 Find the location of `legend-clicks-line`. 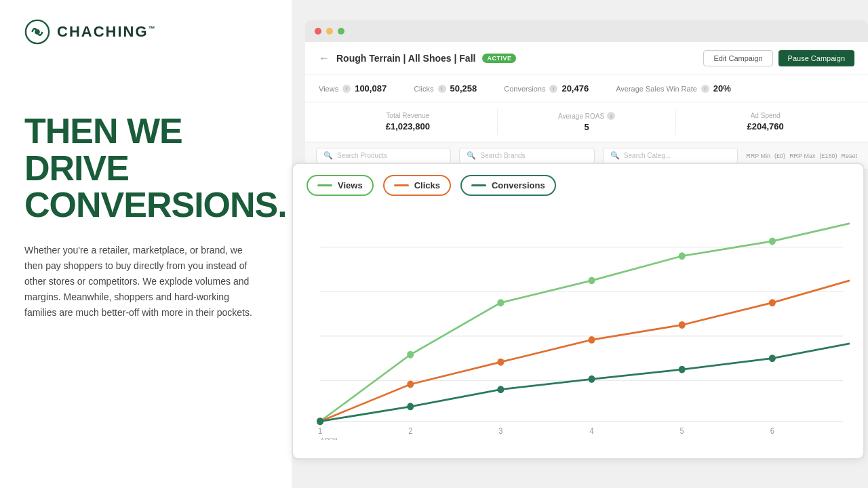

legend-clicks-line is located at coordinates (401, 186).